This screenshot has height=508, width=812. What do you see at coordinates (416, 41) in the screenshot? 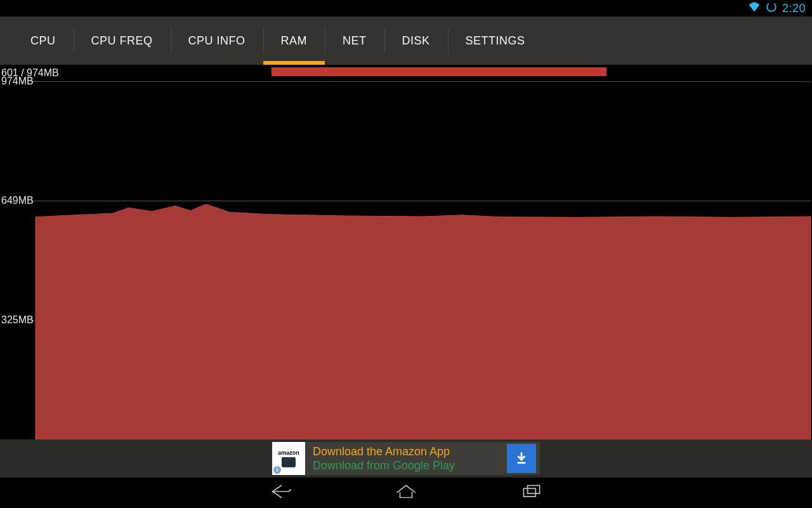
I see `tab-label: DISK` at bounding box center [416, 41].